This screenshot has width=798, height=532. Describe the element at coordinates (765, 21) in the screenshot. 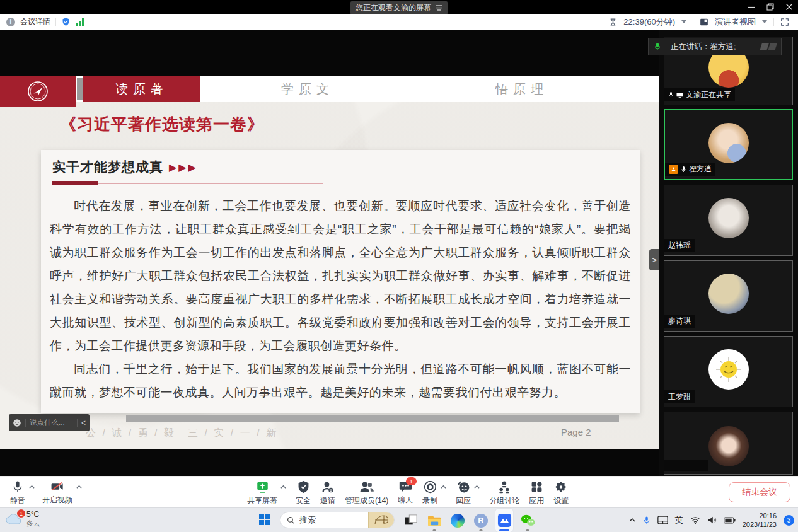

I see `view-dropdown-caret` at that location.